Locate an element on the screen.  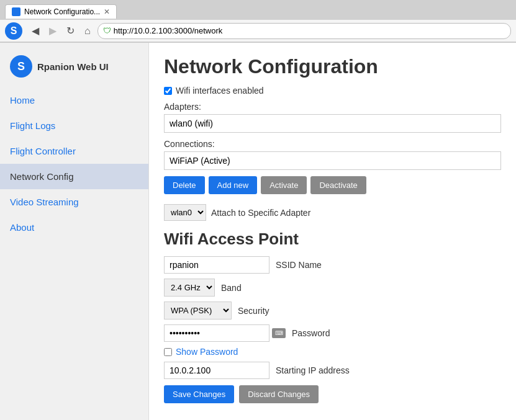
wifi-enabled-checkbox is located at coordinates (168, 91).